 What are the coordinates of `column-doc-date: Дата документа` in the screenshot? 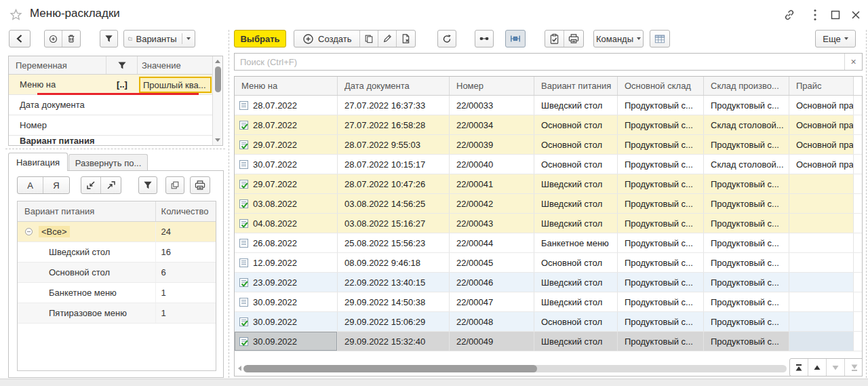 It's located at (393, 85).